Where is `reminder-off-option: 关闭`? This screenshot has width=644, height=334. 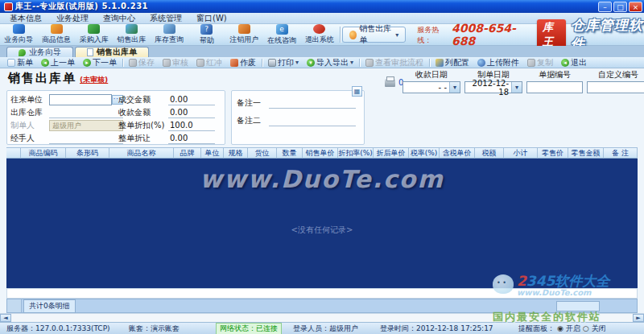 reminder-off-option: 关闭 is located at coordinates (599, 328).